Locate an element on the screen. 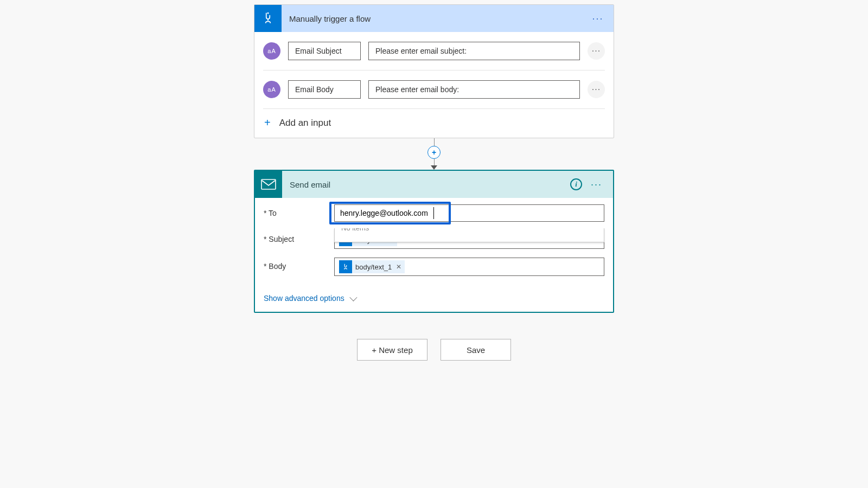 The height and width of the screenshot is (488, 868). info-icon: i is located at coordinates (576, 184).